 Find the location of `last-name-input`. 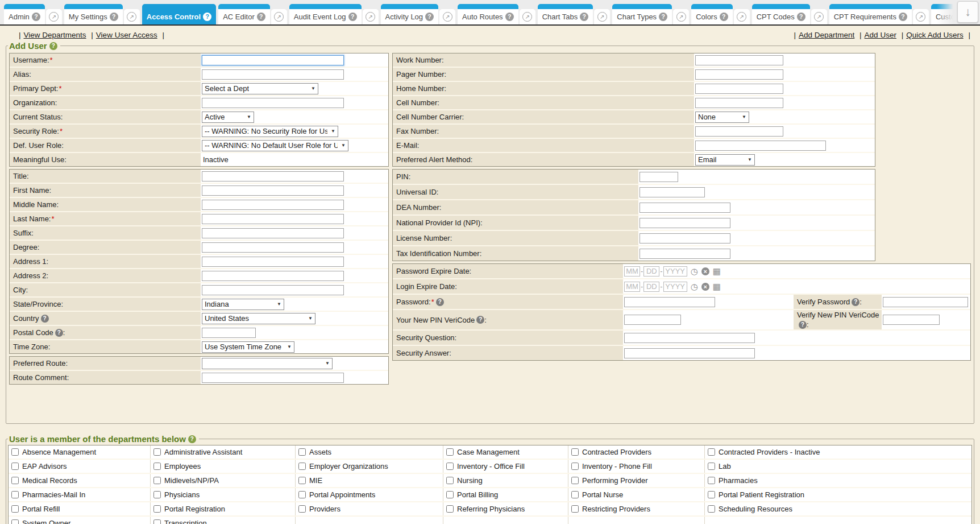

last-name-input is located at coordinates (273, 219).